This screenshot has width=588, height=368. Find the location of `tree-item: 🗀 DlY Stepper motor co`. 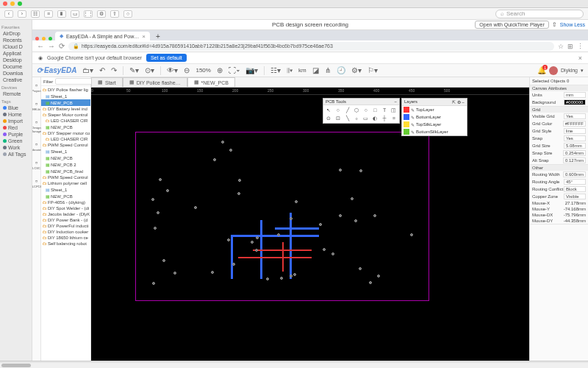

tree-item: 🗀 DlY Stepper motor co is located at coordinates (66, 133).